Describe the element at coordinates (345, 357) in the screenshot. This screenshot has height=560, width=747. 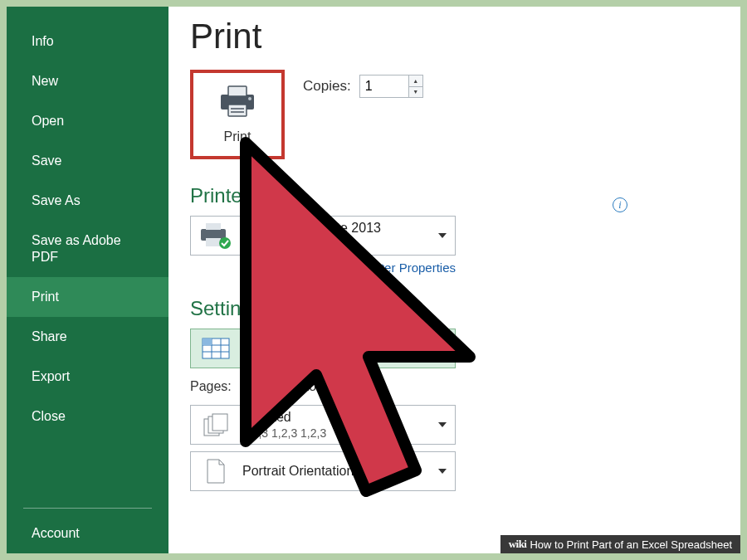
I see `print-what-line2: Only print the current selecti…` at that location.